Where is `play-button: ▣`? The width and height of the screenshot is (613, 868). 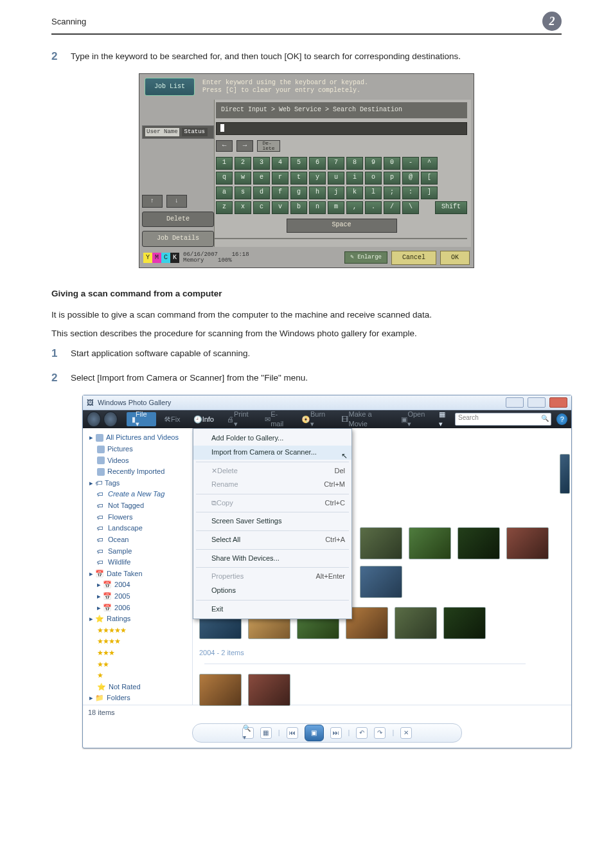
play-button: ▣ is located at coordinates (314, 733).